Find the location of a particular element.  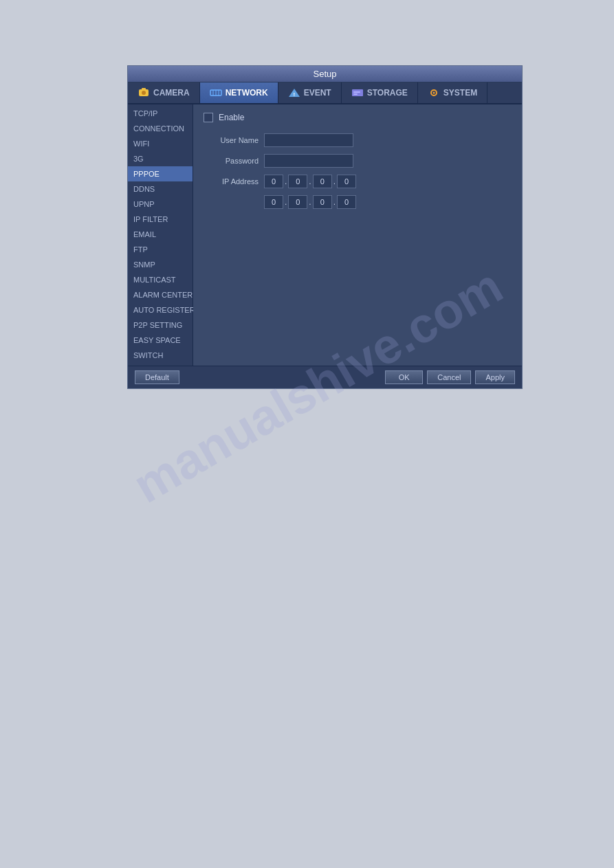

sidebar-item-autoregister: AUTO REGISTER is located at coordinates (160, 310).